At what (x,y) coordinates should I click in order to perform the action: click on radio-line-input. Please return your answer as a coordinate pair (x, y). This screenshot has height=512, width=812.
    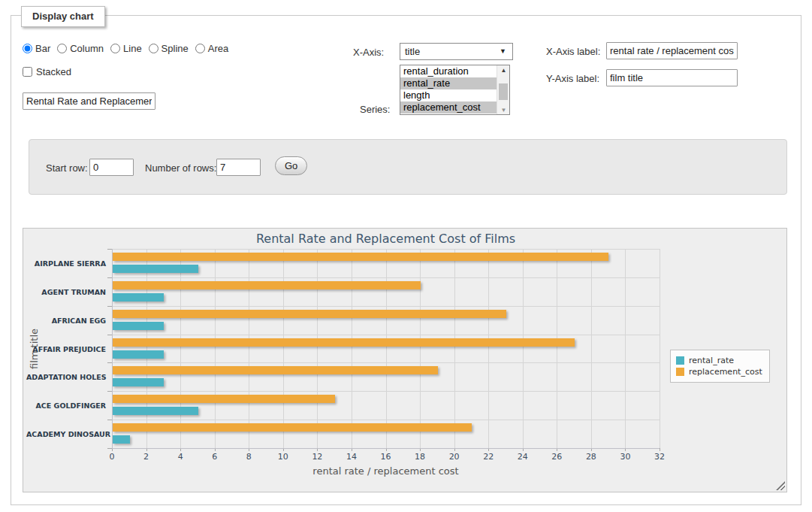
    Looking at the image, I should click on (116, 48).